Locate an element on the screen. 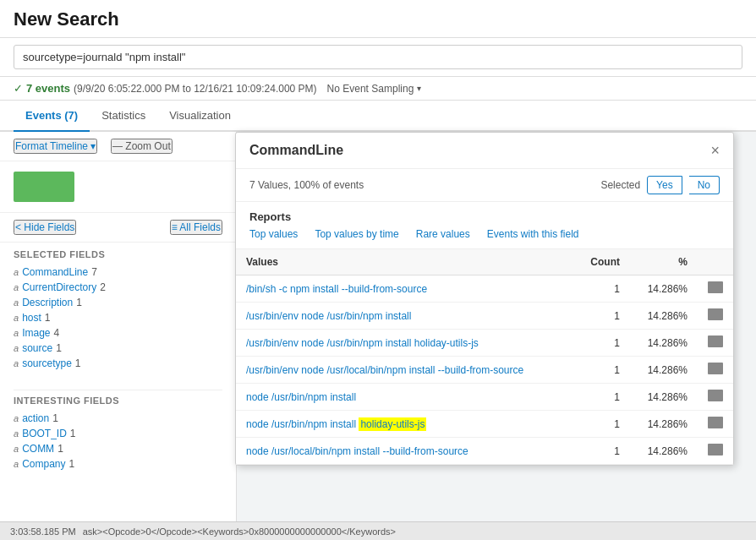  events-with-field-link: Events with this field is located at coordinates (533, 234).